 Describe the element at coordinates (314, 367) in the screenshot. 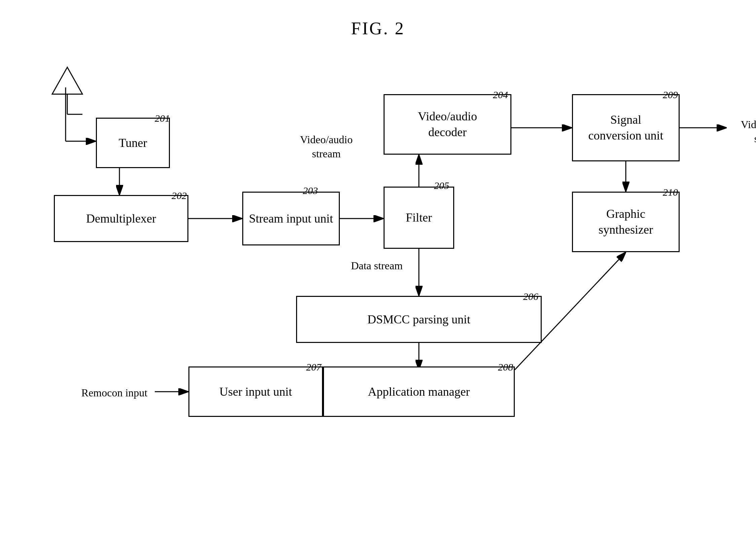

I see `user-input-unit-ref: 207` at that location.